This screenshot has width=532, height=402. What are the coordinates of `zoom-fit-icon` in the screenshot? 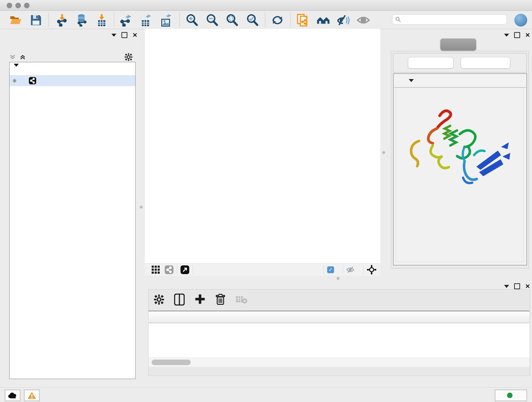 It's located at (232, 20).